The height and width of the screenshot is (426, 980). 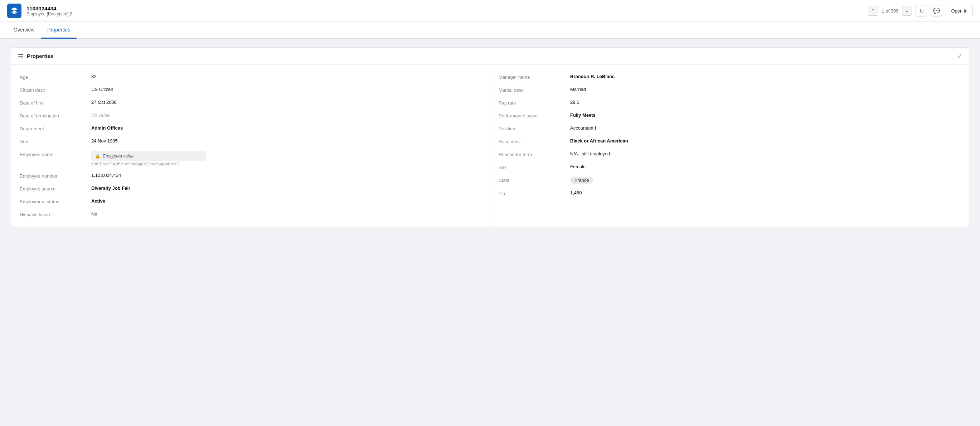 I want to click on encrypted-value-label: Encrypted value, so click(x=118, y=156).